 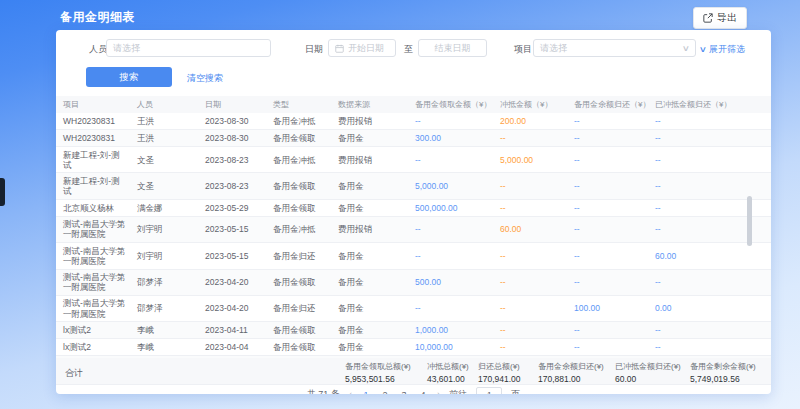 What do you see at coordinates (205, 78) in the screenshot?
I see `clear-search-link: 清空搜索` at bounding box center [205, 78].